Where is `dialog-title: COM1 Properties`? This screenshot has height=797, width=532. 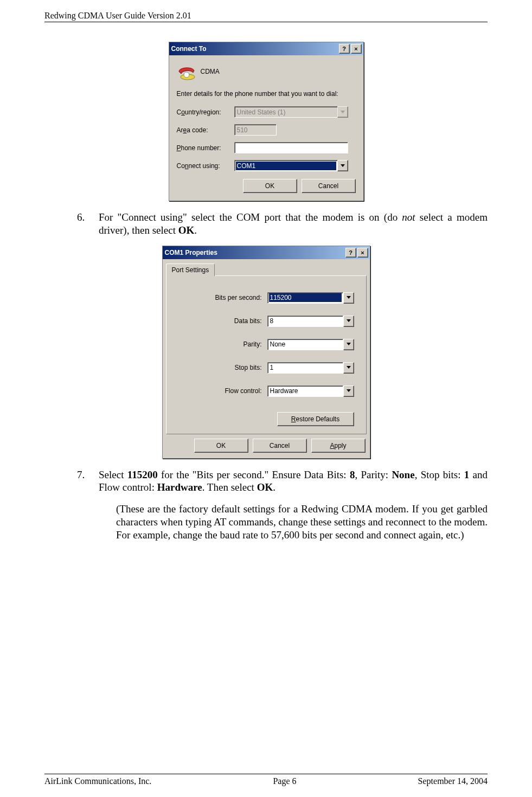
dialog-title: COM1 Properties is located at coordinates (191, 253).